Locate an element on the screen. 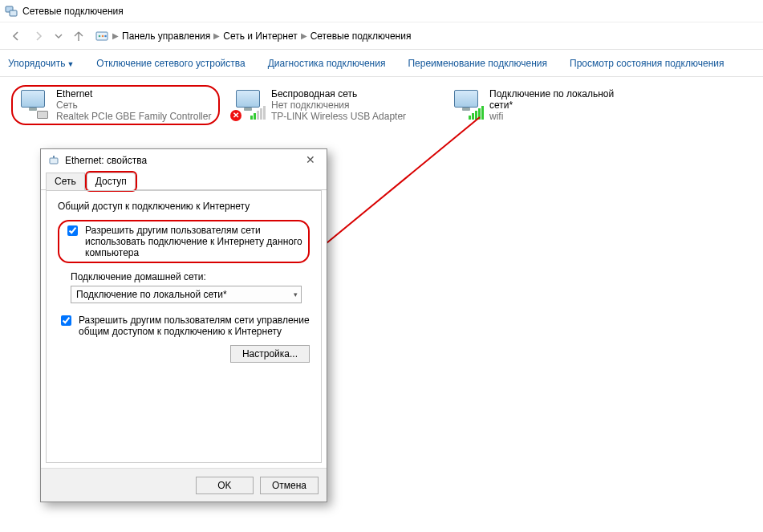  settings-button: Настройка... is located at coordinates (270, 354).